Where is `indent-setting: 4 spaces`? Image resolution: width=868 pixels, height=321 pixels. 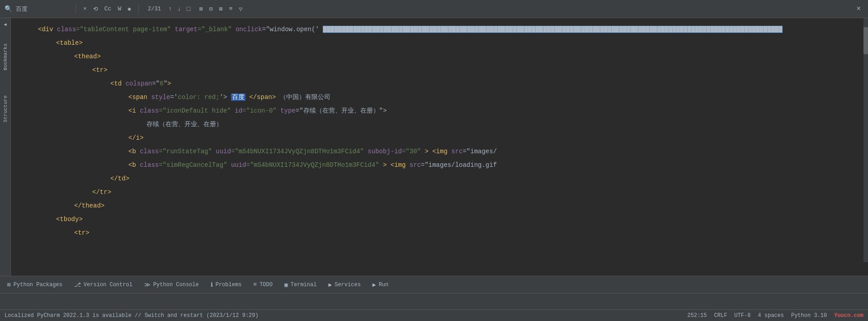
indent-setting: 4 spaces is located at coordinates (771, 316).